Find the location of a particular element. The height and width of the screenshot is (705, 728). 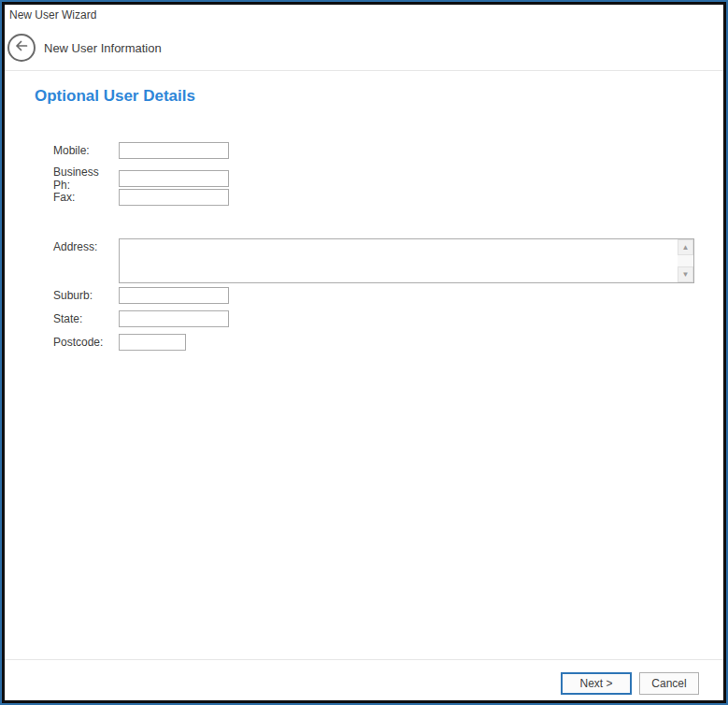

window-title: New User Wizard is located at coordinates (52, 15).